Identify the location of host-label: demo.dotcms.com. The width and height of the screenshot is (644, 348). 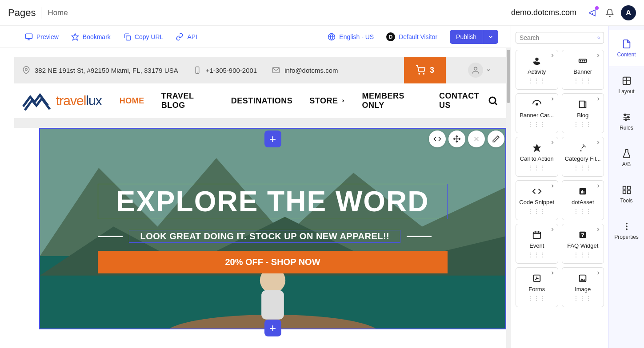
(544, 12).